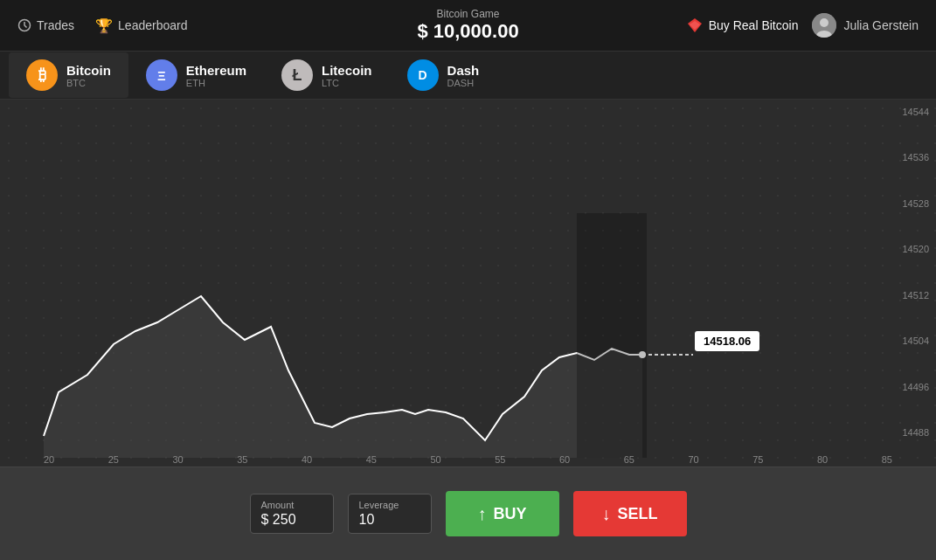 This screenshot has height=560, width=936. What do you see at coordinates (916, 387) in the screenshot?
I see `y-label-7: 14496` at bounding box center [916, 387].